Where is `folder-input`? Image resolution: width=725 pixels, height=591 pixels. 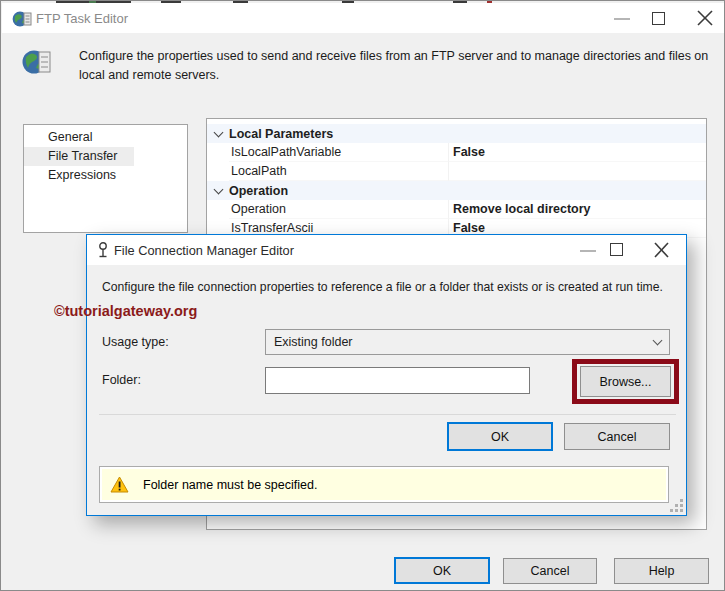
folder-input is located at coordinates (398, 380).